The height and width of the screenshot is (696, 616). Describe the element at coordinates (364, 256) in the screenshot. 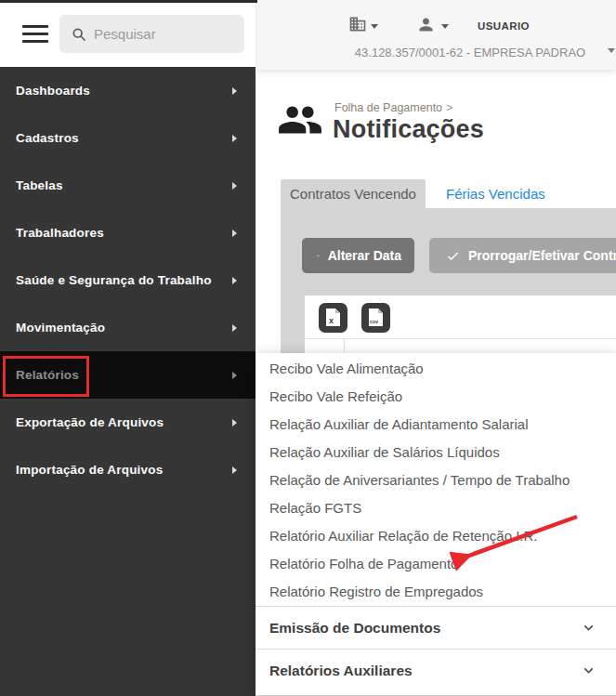

I see `alterar-data-label: Alterar Data` at that location.